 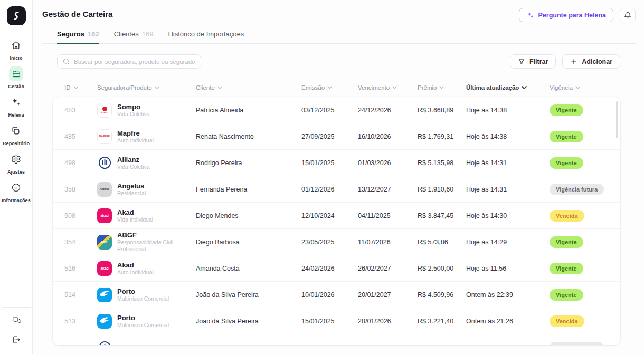 What do you see at coordinates (387, 163) in the screenshot?
I see `due-date: 01/03/2026` at bounding box center [387, 163].